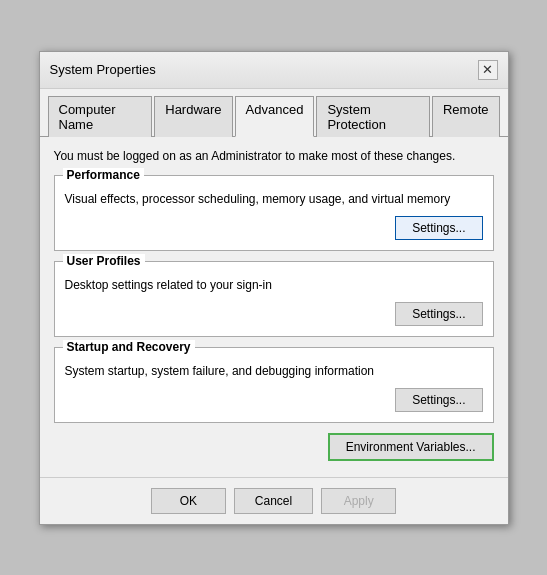 Image resolution: width=547 pixels, height=575 pixels. What do you see at coordinates (274, 70) in the screenshot?
I see `title-bar: System Properties ✕` at bounding box center [274, 70].